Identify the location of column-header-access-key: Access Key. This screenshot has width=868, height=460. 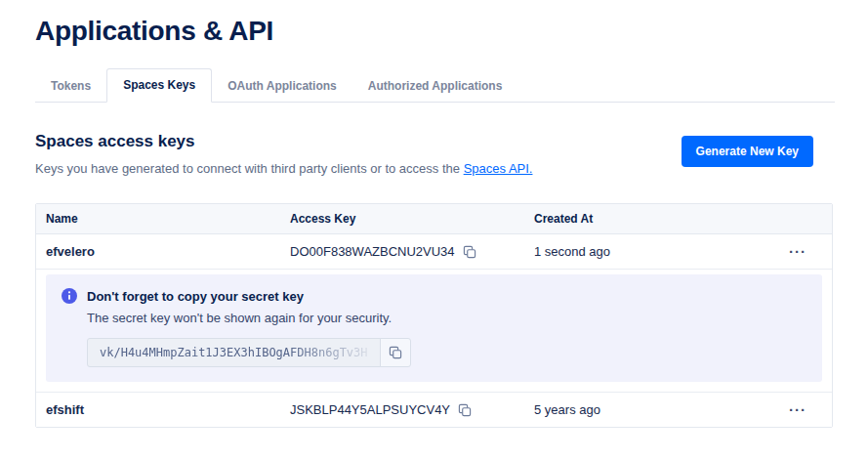
(402, 219).